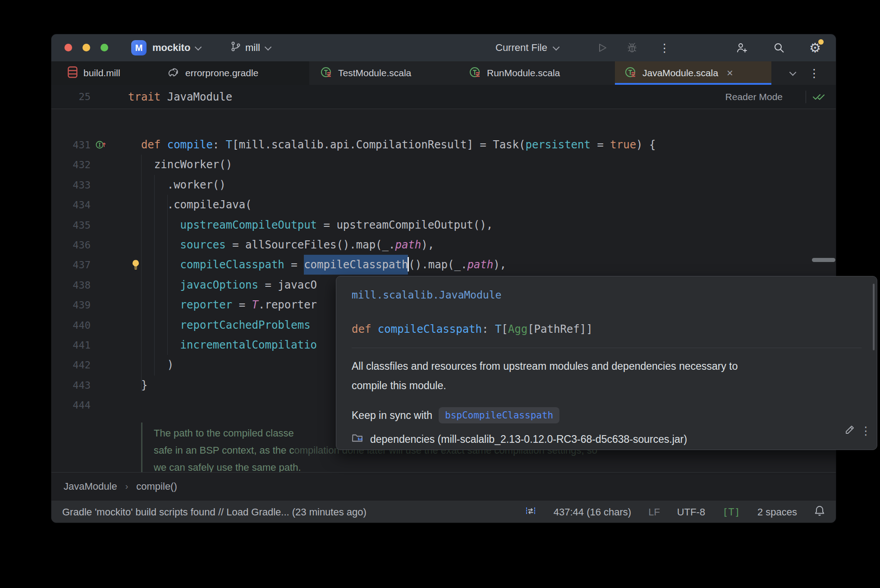  I want to click on vcs-branch-widget: mill, so click(250, 48).